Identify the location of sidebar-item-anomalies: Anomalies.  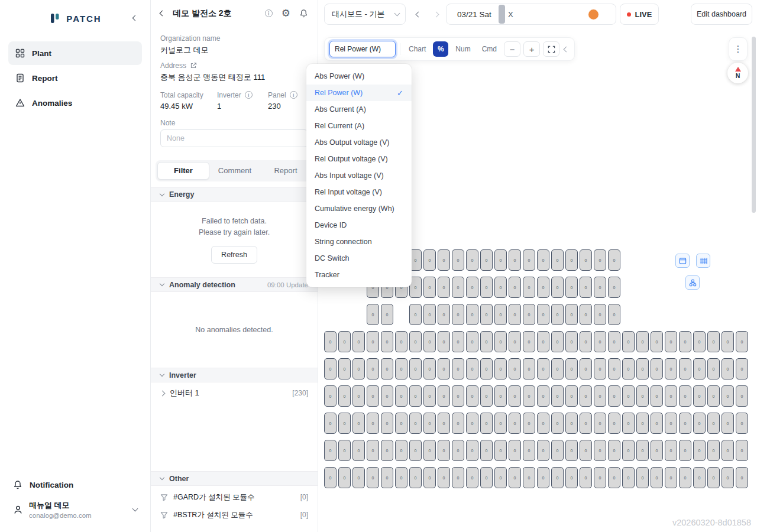
(75, 103).